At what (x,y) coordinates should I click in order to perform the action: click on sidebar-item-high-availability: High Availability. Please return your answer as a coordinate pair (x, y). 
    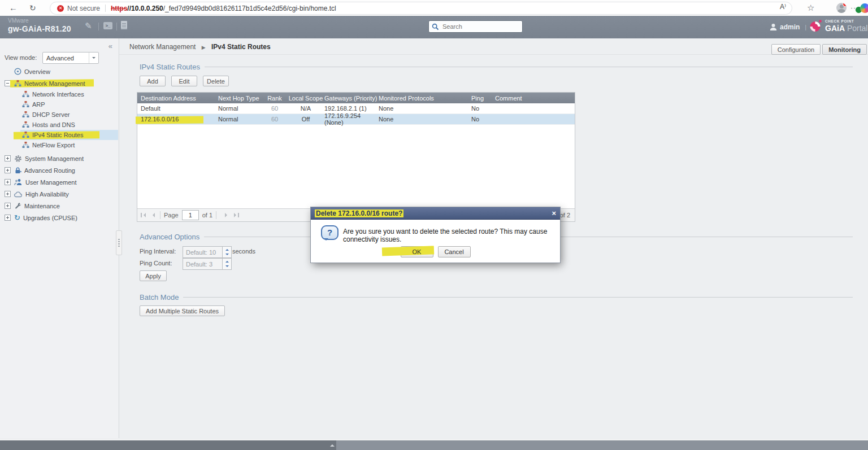
    Looking at the image, I should click on (59, 194).